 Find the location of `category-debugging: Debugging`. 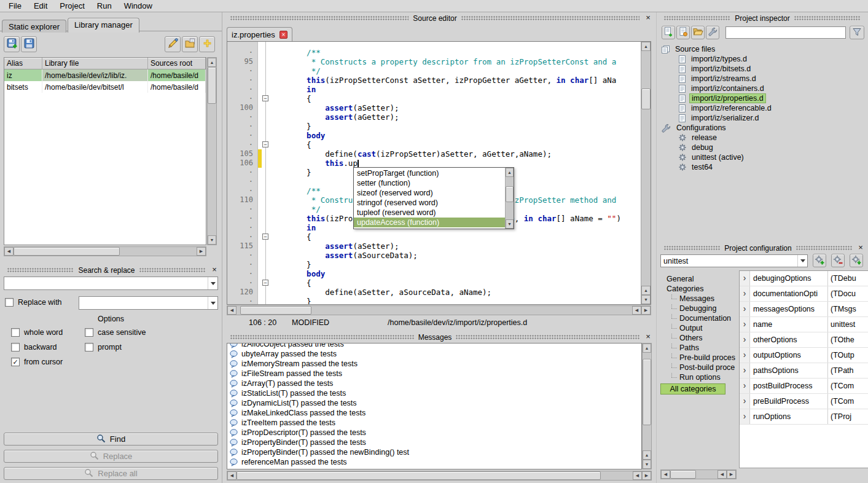

category-debugging: Debugging is located at coordinates (699, 308).